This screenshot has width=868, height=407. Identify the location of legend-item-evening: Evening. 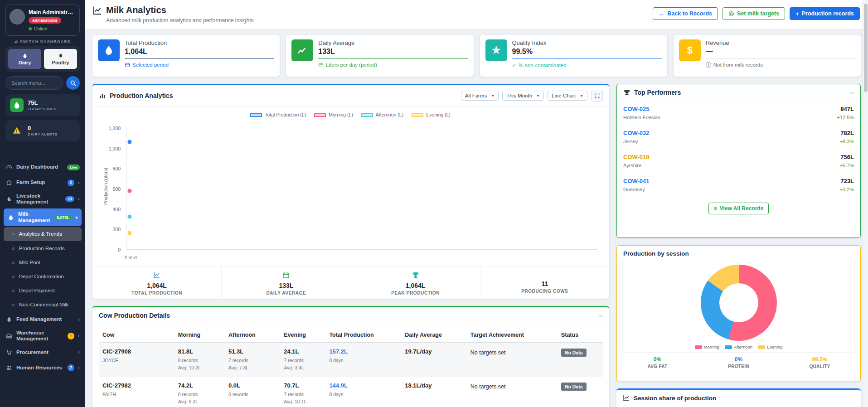
(770, 347).